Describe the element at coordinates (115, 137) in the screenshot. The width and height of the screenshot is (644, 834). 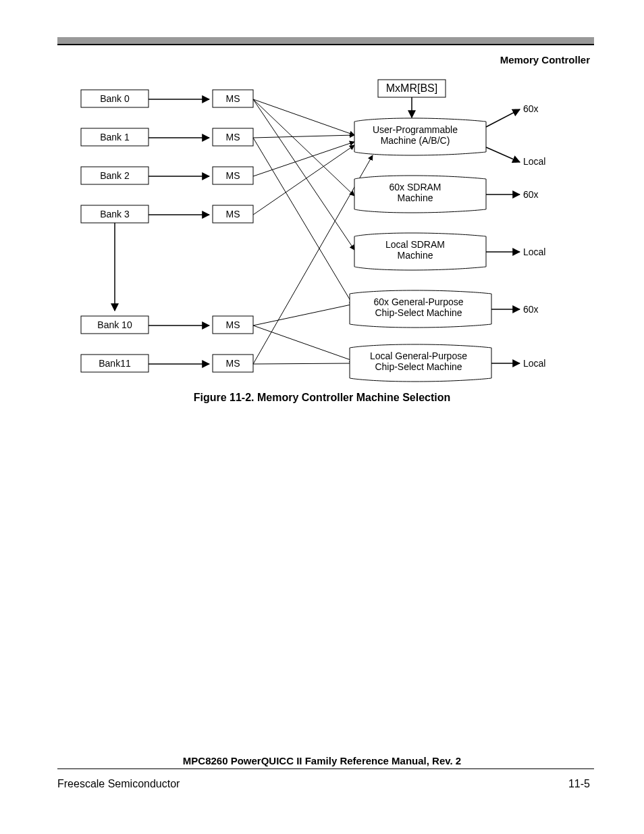
I see `bank-label-1: Bank 1` at that location.